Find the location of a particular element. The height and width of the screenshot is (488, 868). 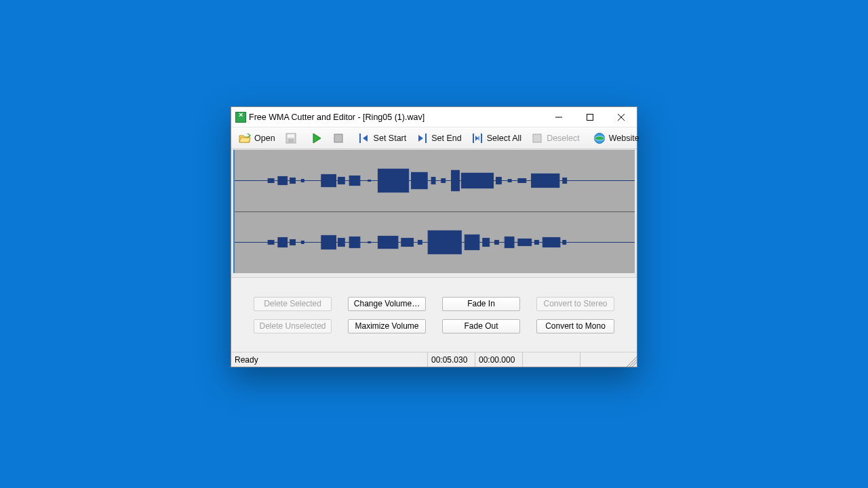

select-all-label: Select All is located at coordinates (505, 138).